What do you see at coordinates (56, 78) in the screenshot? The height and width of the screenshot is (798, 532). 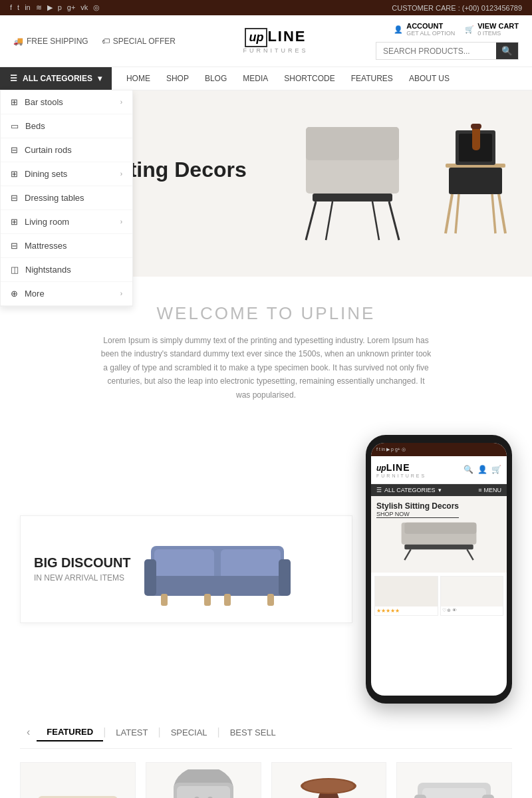 I see `all-categories-button: ☰ ALL CATEGORIES ▾` at bounding box center [56, 78].